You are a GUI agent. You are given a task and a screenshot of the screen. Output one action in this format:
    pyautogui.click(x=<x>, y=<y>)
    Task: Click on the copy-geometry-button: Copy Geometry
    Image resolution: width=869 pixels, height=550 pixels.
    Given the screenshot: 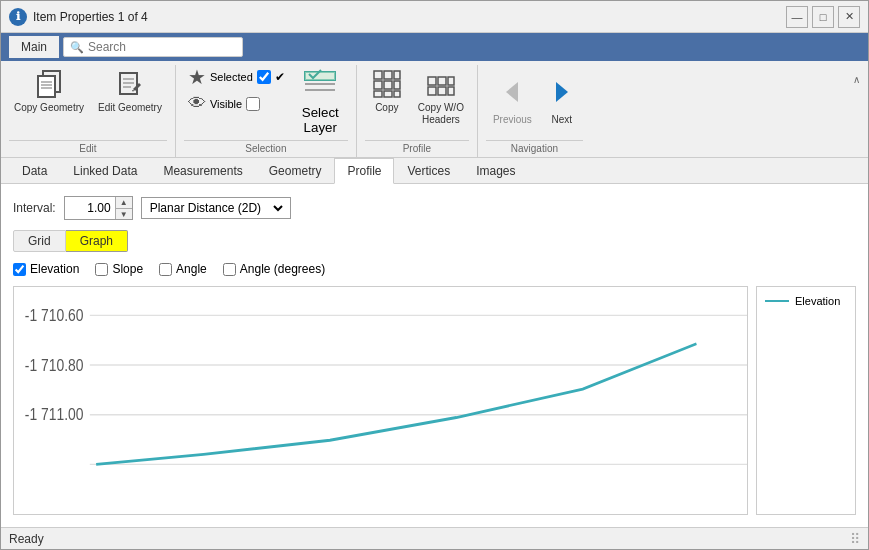 What is the action you would take?
    pyautogui.click(x=49, y=91)
    